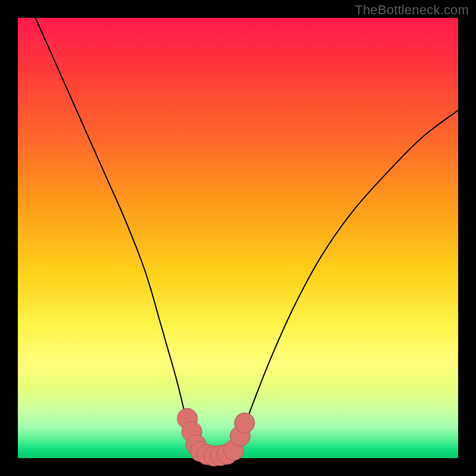  What do you see at coordinates (245, 423) in the screenshot?
I see `valley-marker` at bounding box center [245, 423].